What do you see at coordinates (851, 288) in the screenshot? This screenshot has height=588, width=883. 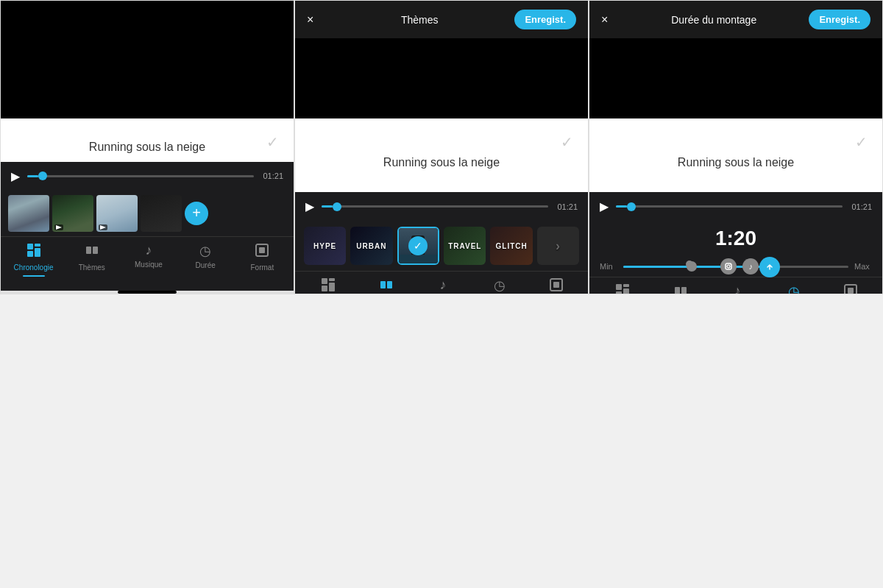 I see `nav-format-3: Format` at bounding box center [851, 288].